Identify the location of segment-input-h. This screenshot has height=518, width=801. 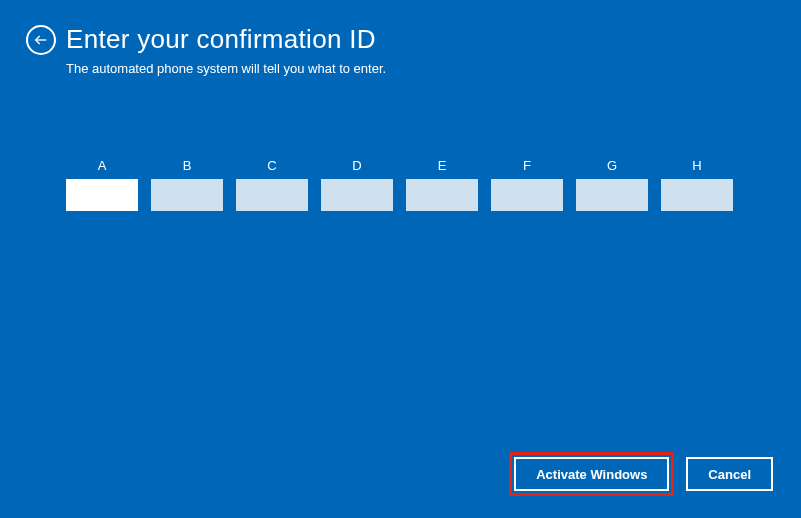
(697, 195).